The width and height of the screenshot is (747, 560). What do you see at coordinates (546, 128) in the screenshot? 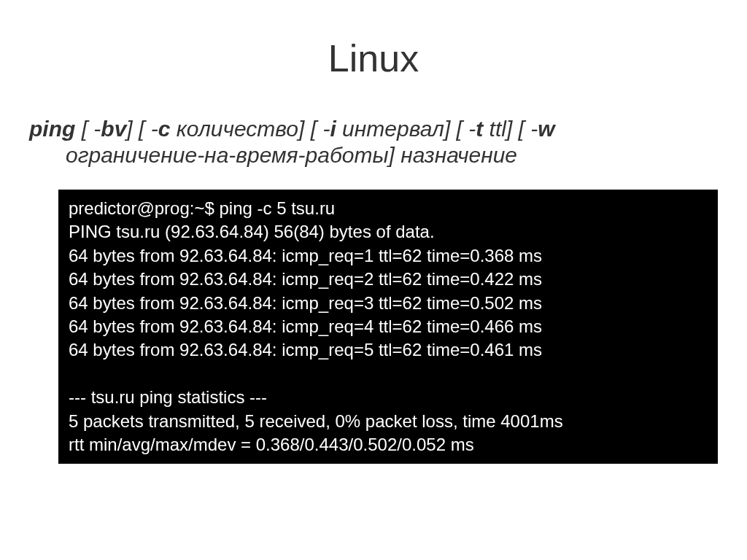
I see `syntax-opt-w: w` at bounding box center [546, 128].